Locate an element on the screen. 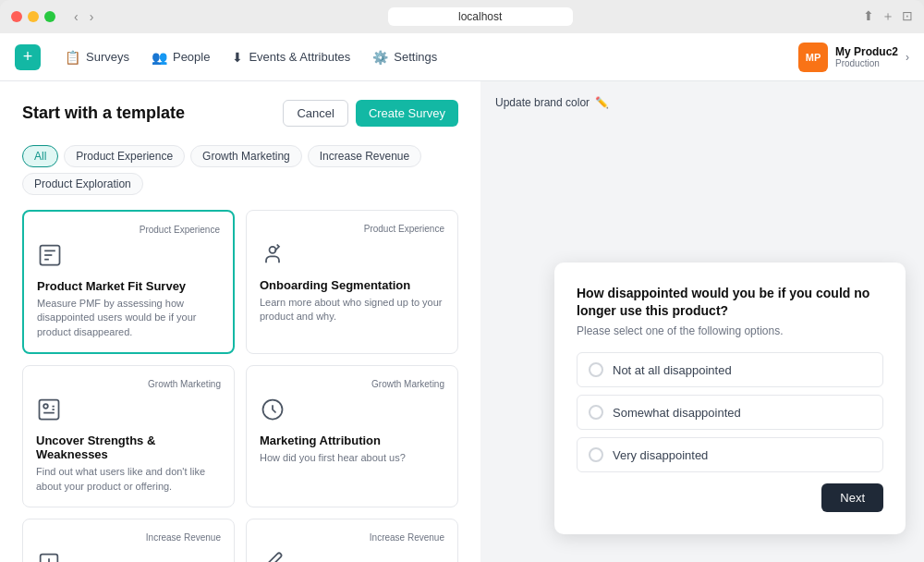  nav-item-surveys: 📋 Surveys is located at coordinates (97, 57).